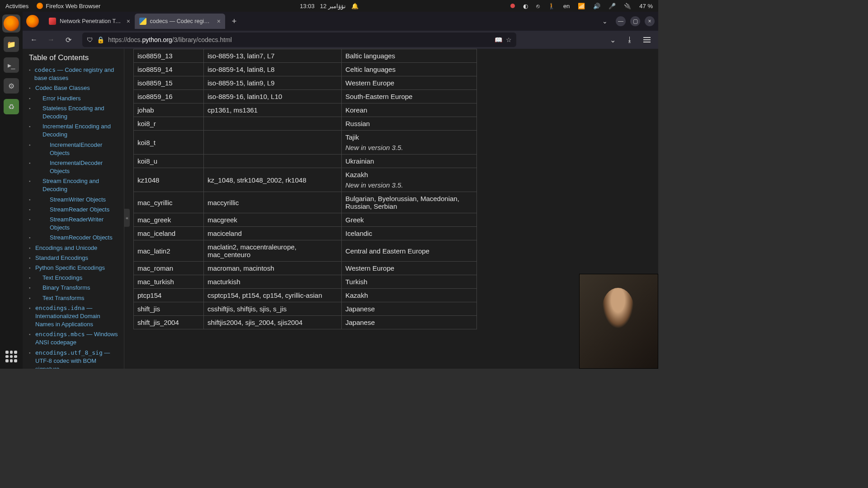  What do you see at coordinates (52, 21) in the screenshot?
I see `tab-favicon-icon` at bounding box center [52, 21].